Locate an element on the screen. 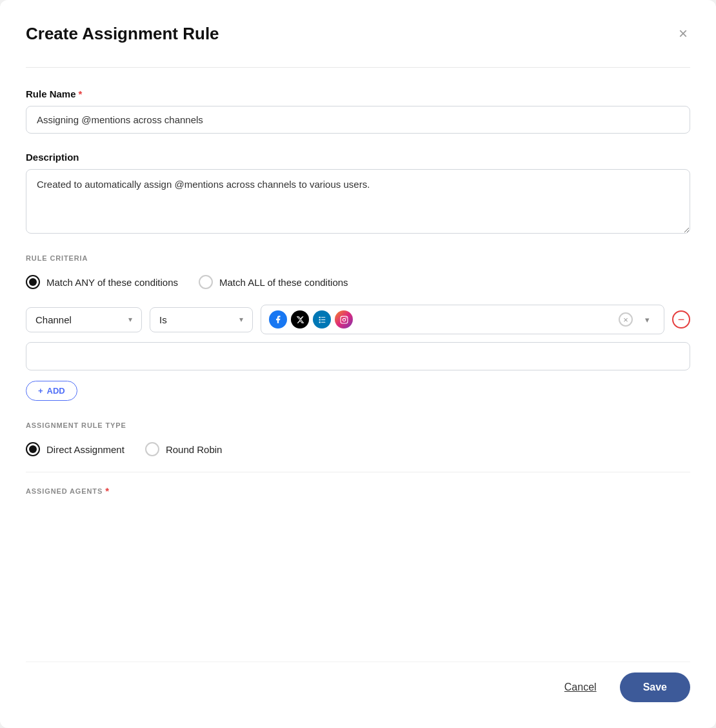 The image size is (716, 728). linkedin-icon is located at coordinates (322, 319).